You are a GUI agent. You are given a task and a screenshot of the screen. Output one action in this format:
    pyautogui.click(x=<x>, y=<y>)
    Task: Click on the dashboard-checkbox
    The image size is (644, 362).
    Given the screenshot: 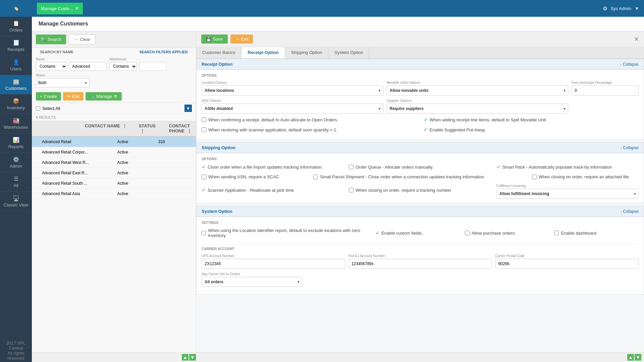 What is the action you would take?
    pyautogui.click(x=556, y=233)
    